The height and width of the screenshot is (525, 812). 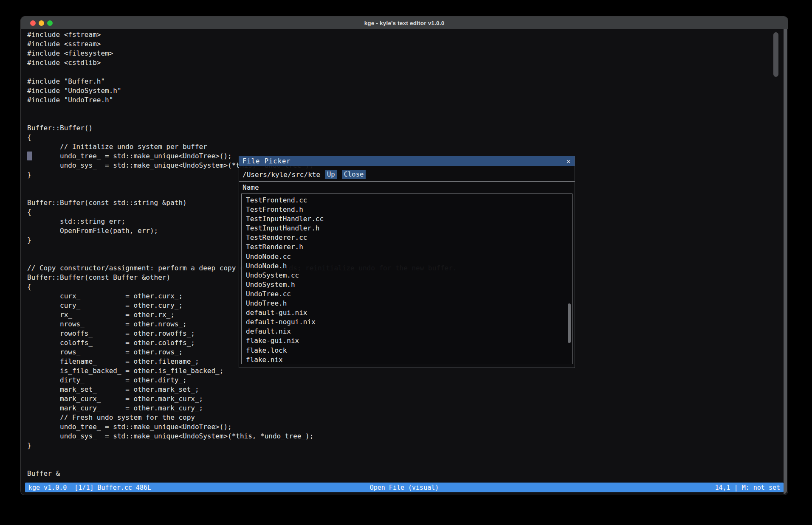 I want to click on file-list-item: UndoSystem.cc, so click(x=409, y=275).